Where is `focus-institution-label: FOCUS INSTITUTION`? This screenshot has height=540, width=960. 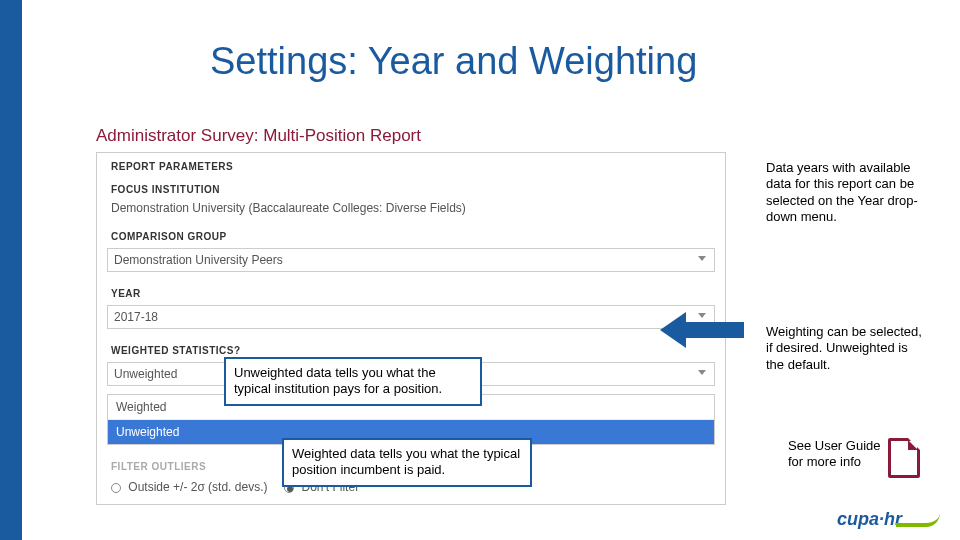
focus-institution-label: FOCUS INSTITUTION is located at coordinates (411, 188).